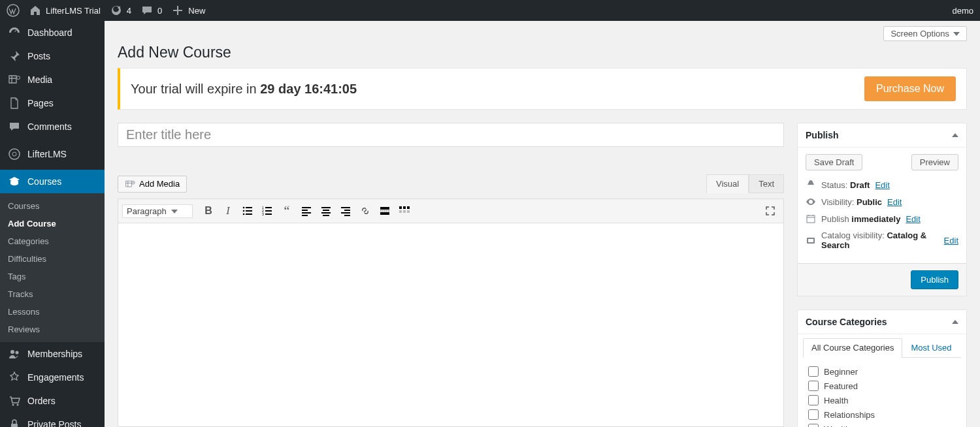  Describe the element at coordinates (451, 134) in the screenshot. I see `course-title-input` at that location.